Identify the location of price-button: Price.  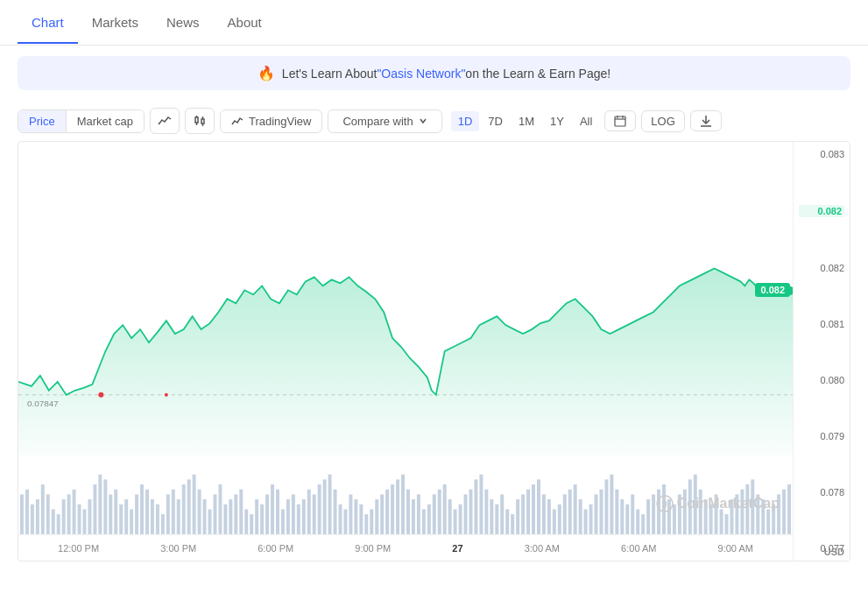
(42, 121).